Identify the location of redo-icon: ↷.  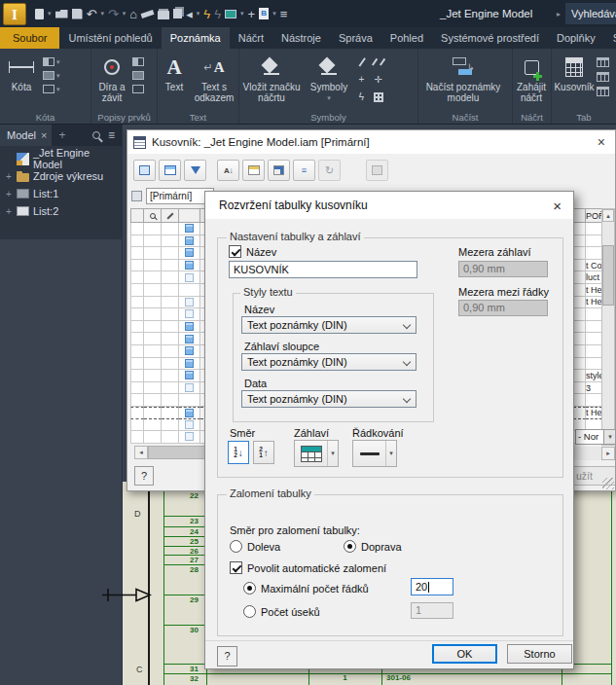
(113, 14).